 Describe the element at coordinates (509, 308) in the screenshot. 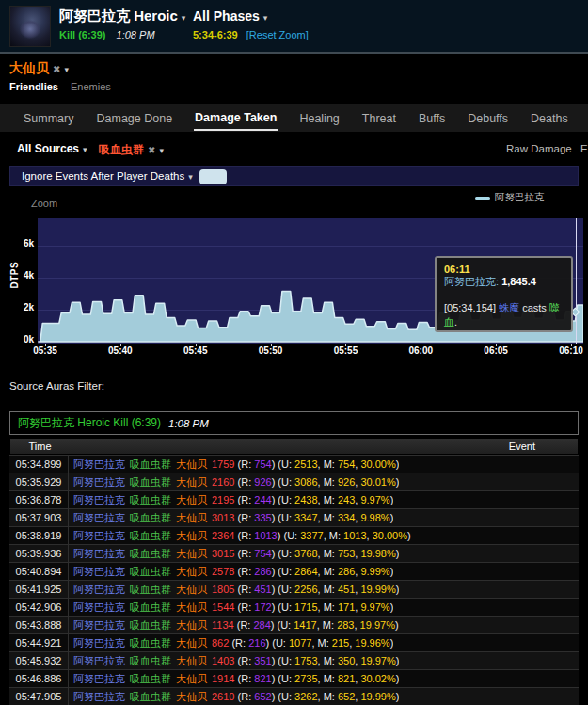

I see `tooltip-caster-link: 蛛魔` at that location.